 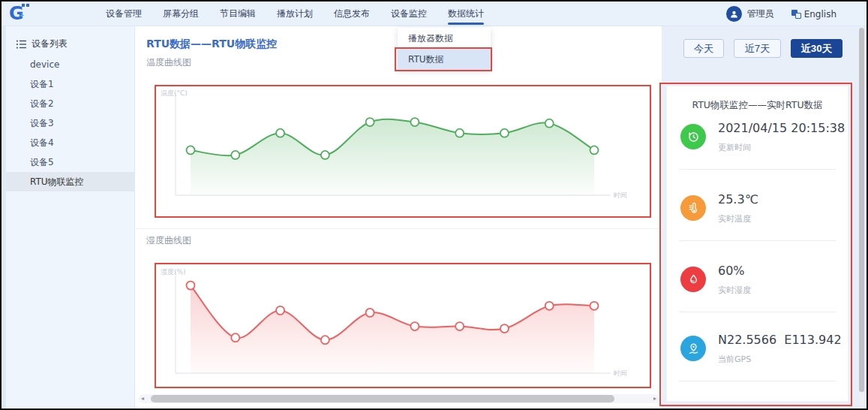 I want to click on user-area: 管理员 English, so click(x=782, y=14).